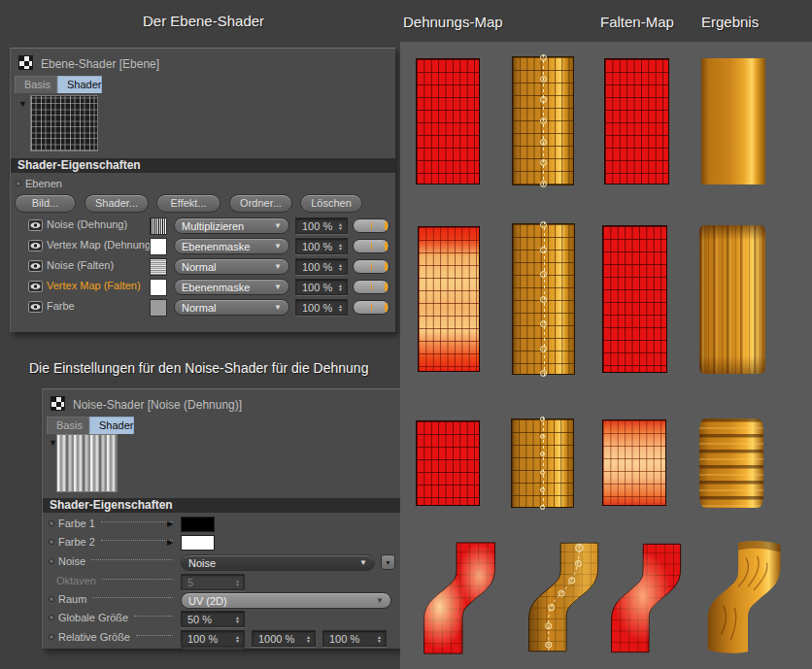 This screenshot has height=669, width=812. I want to click on color-swatch-white, so click(198, 543).